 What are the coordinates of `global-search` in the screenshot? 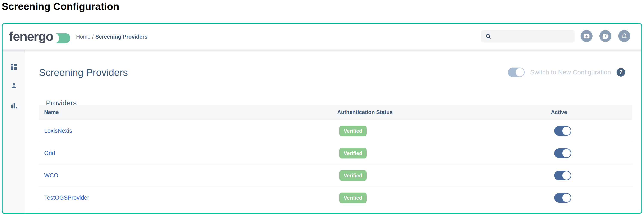 It's located at (528, 36).